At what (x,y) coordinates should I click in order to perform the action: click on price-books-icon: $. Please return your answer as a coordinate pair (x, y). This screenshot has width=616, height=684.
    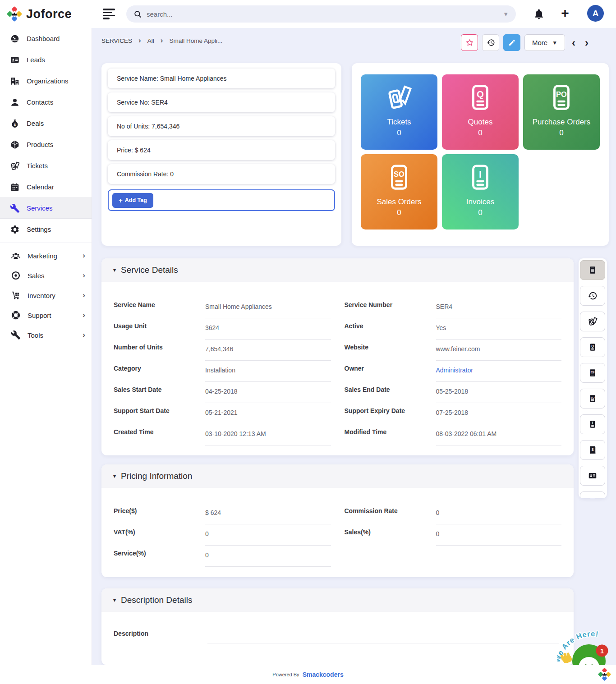
    Looking at the image, I should click on (593, 450).